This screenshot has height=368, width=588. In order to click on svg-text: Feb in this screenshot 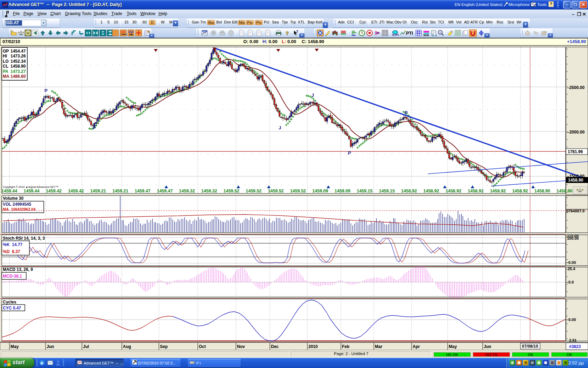, I will do `click(346, 347)`.